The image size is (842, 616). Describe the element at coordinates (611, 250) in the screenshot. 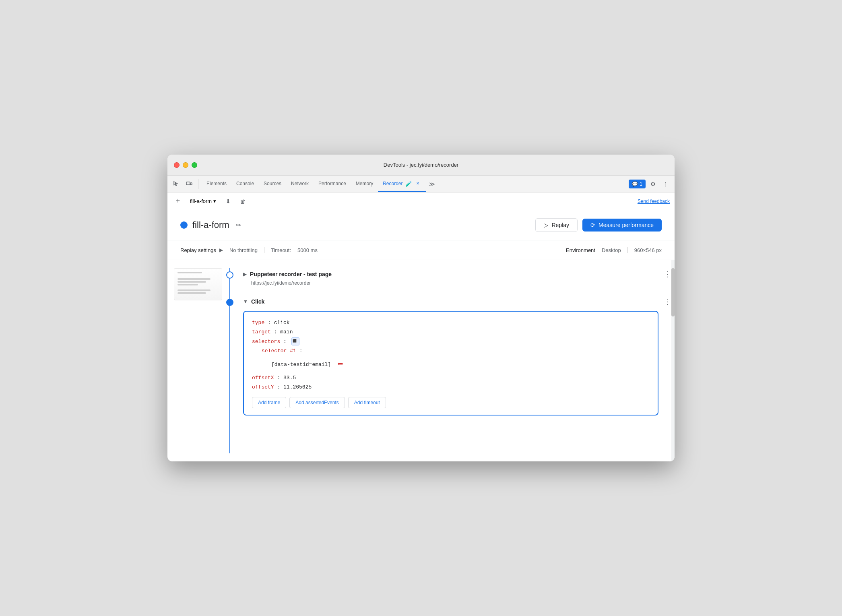

I see `environment-value: Desktop` at that location.